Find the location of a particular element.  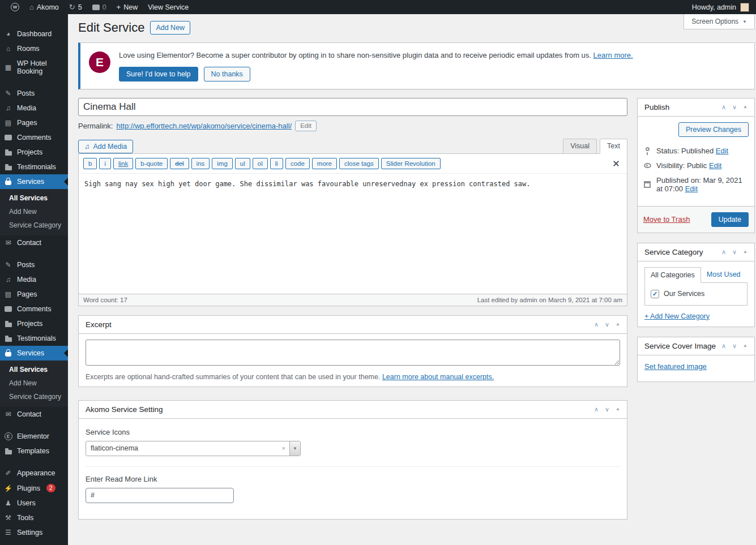

sidebar-item-media: ♫ Media is located at coordinates (34, 108).